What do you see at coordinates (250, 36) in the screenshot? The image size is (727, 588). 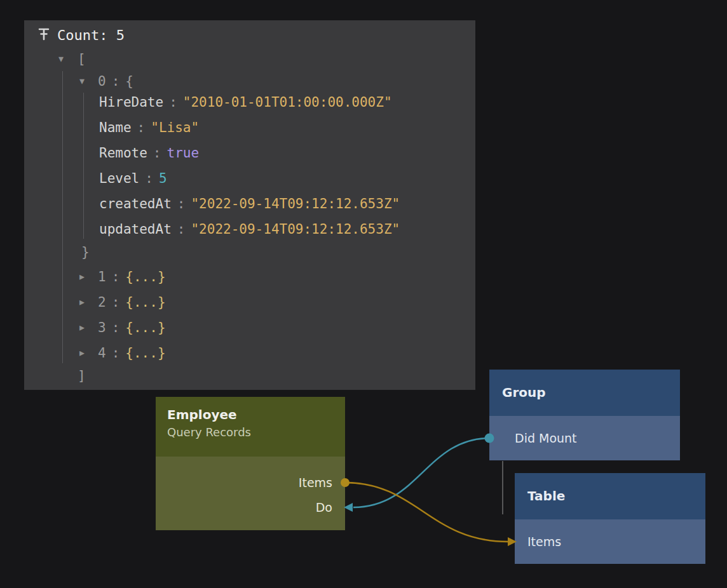 I see `inspector-header: Count: 5` at bounding box center [250, 36].